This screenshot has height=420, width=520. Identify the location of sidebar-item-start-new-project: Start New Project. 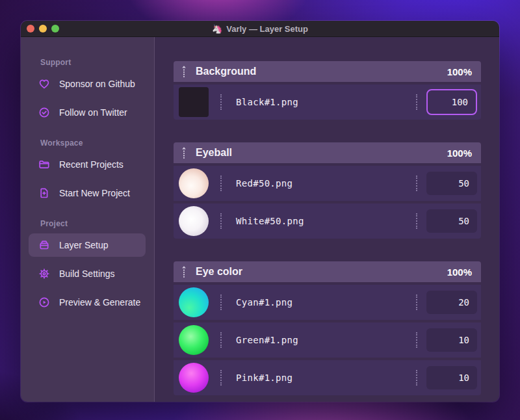
(87, 193).